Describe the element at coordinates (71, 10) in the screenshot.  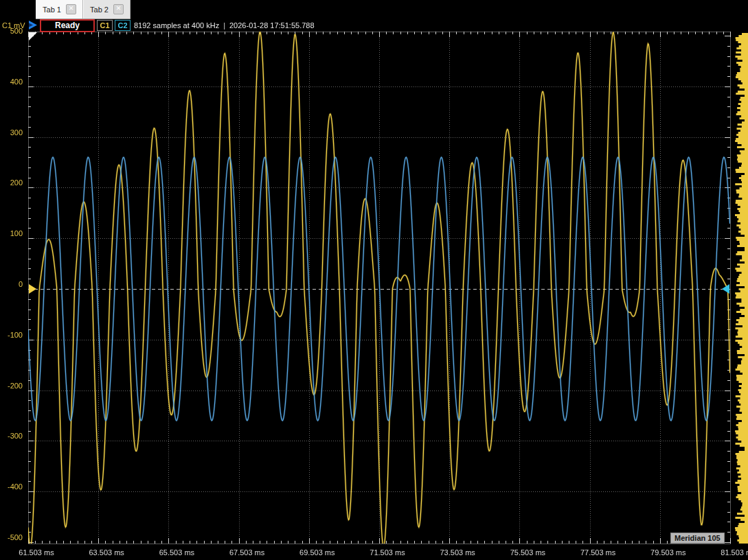
I see `tab-1-close-icon: ✕` at that location.